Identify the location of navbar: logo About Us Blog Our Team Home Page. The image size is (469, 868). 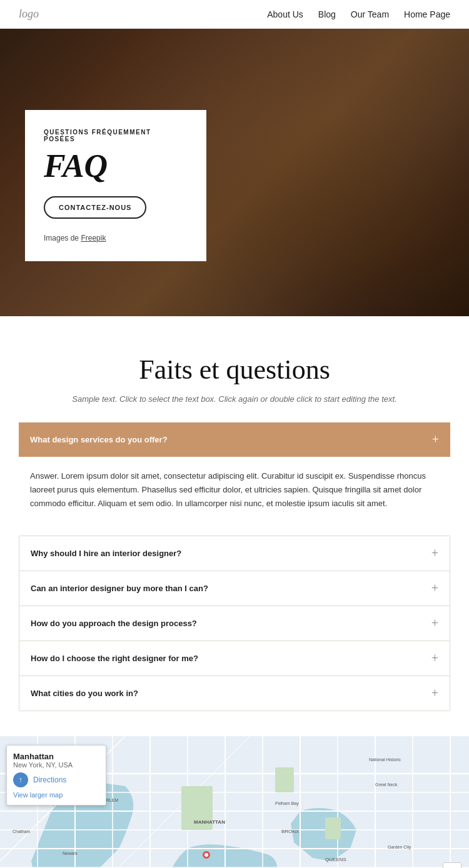
(234, 14).